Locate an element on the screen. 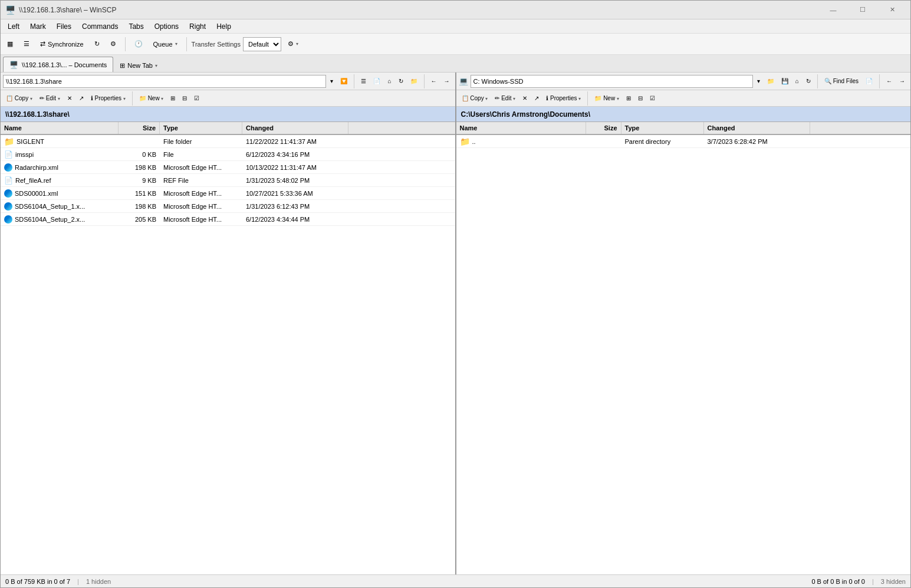 This screenshot has height=588, width=911. left-back-btn: ← is located at coordinates (434, 81).